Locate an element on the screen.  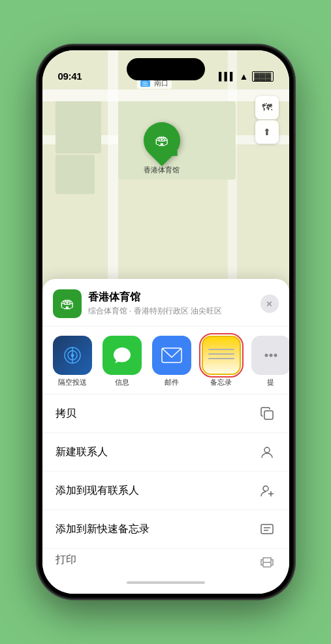
signal-icon: ▌▌▌ is located at coordinates (227, 76).